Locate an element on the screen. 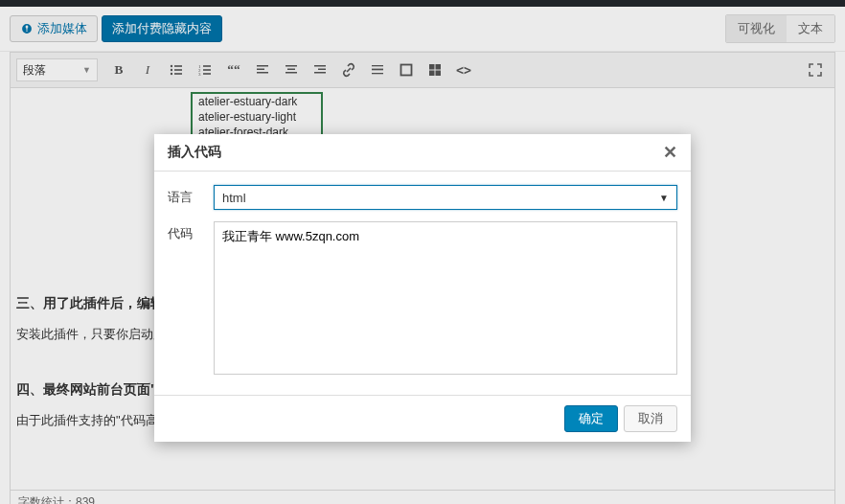 This screenshot has width=845, height=504. cancel-button: 取消 is located at coordinates (651, 419).